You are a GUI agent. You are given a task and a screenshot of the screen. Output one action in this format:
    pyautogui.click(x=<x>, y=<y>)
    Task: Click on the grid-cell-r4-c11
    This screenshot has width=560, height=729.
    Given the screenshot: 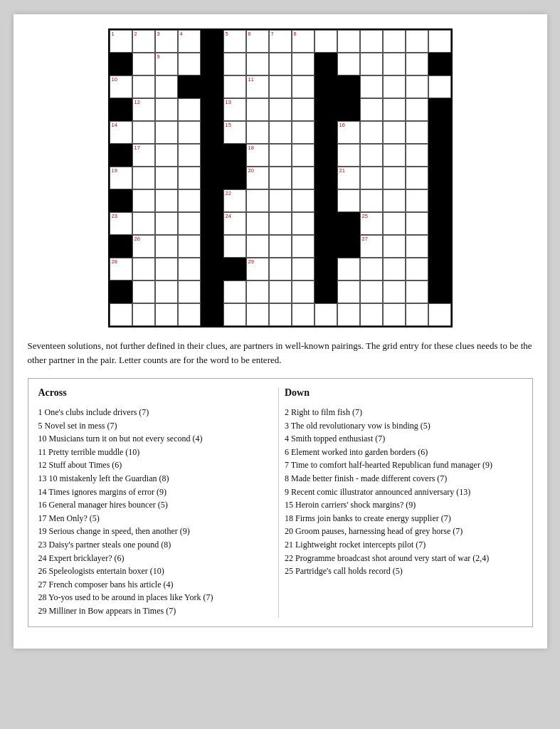 What is the action you would take?
    pyautogui.click(x=371, y=132)
    